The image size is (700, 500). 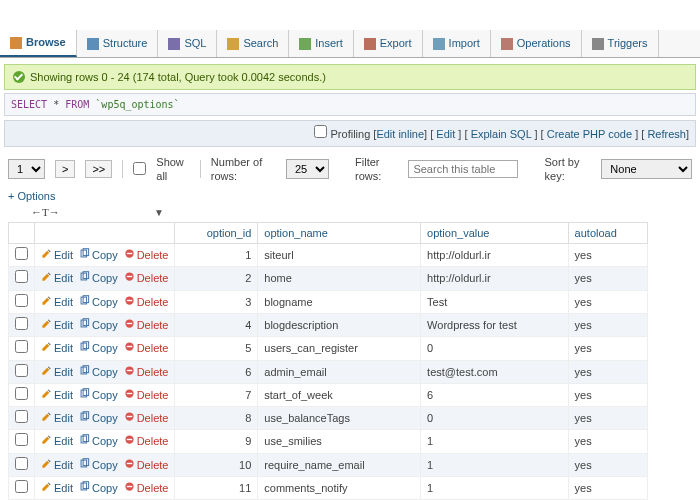 What do you see at coordinates (93, 44) in the screenshot?
I see `structure-icon` at bounding box center [93, 44].